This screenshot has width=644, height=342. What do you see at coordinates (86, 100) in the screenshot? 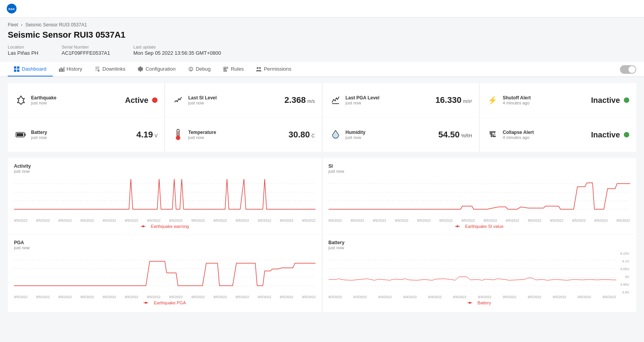
I see `earthquake-card: Earthquake just now Active` at bounding box center [86, 100].